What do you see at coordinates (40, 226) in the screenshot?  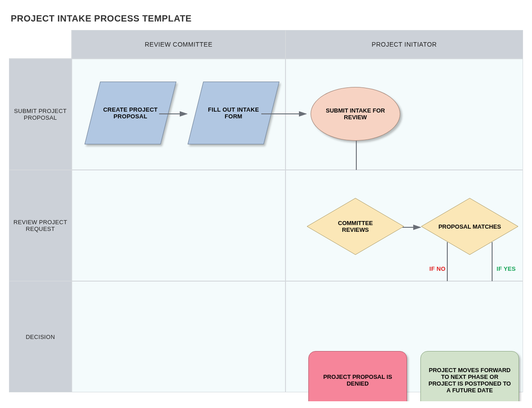 I see `row-label-review-request: REVIEW PROJECT REQUEST` at bounding box center [40, 226].